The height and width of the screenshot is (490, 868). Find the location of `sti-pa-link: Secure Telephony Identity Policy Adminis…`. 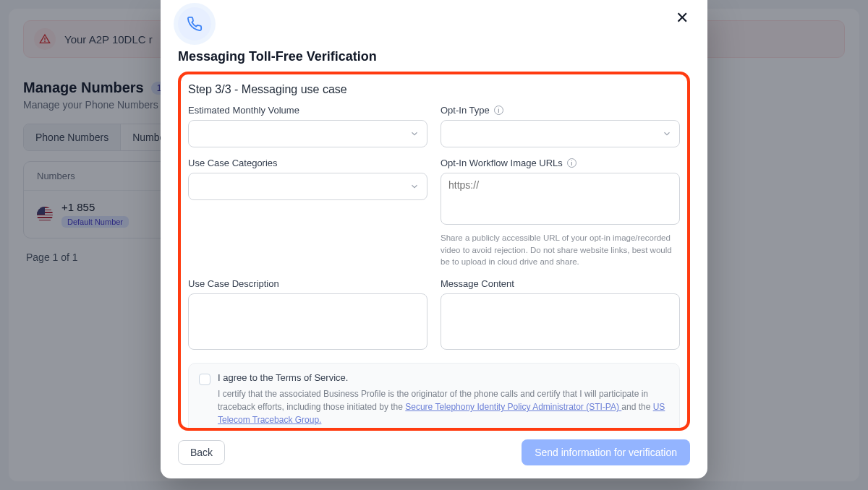

sti-pa-link: Secure Telephony Identity Policy Adminis… is located at coordinates (514, 407).